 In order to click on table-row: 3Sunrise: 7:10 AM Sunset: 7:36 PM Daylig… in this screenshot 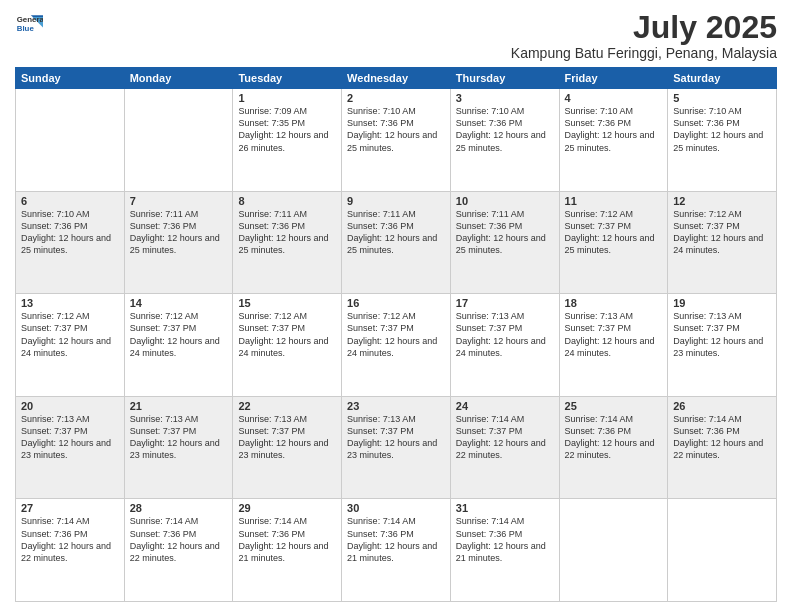, I will do `click(504, 140)`.